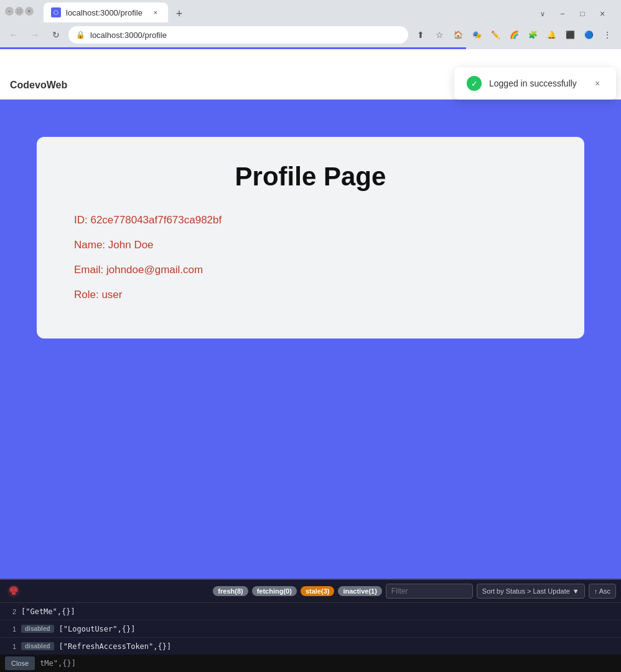 The height and width of the screenshot is (672, 621). What do you see at coordinates (310, 663) in the screenshot?
I see `devtools-bottom-bar: Close tMe",{}]` at bounding box center [310, 663].